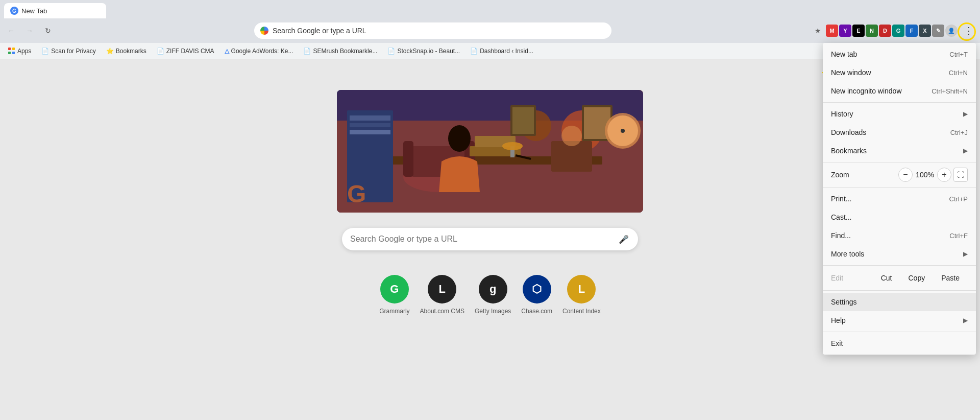 The width and height of the screenshot is (980, 420). What do you see at coordinates (74, 51) in the screenshot?
I see `scan-privacy-label: Scan for Privacy` at bounding box center [74, 51].